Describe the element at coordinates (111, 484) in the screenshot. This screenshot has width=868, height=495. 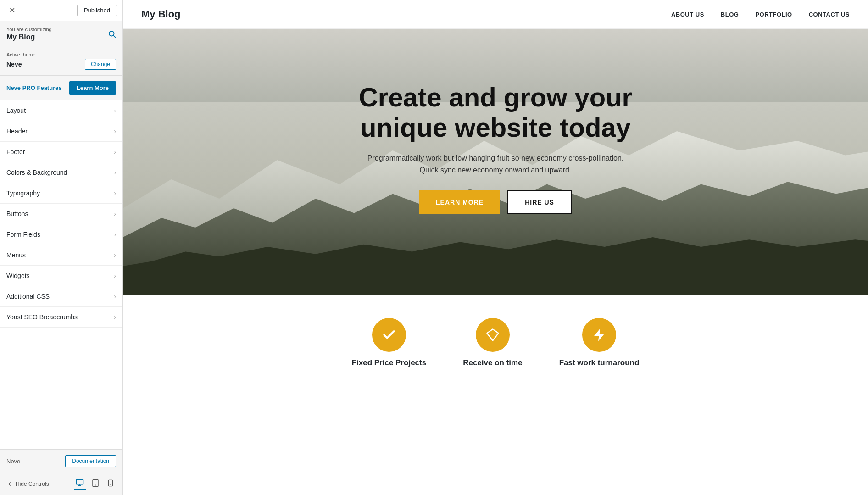
I see `mobile-device-button` at that location.